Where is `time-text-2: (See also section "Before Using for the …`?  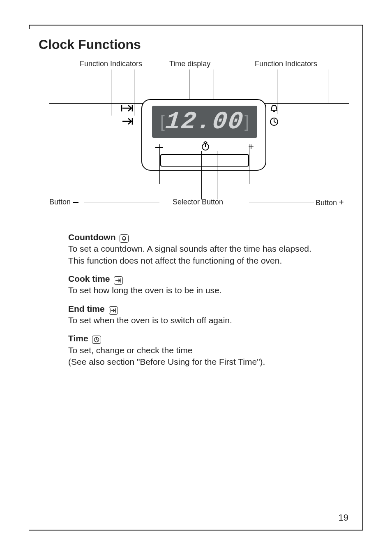 time-text-2: (See also section "Before Using for the … is located at coordinates (167, 362).